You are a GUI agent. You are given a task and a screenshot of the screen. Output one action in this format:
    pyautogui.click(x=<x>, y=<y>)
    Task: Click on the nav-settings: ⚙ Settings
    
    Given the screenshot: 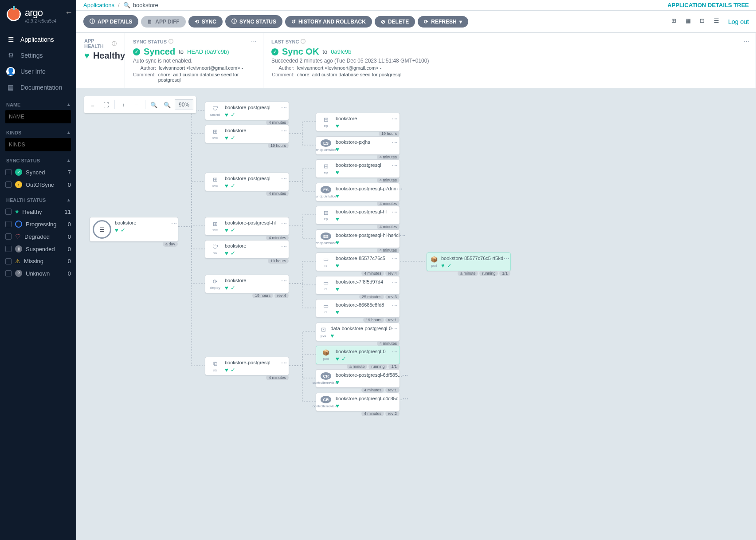 What is the action you would take?
    pyautogui.click(x=38, y=55)
    